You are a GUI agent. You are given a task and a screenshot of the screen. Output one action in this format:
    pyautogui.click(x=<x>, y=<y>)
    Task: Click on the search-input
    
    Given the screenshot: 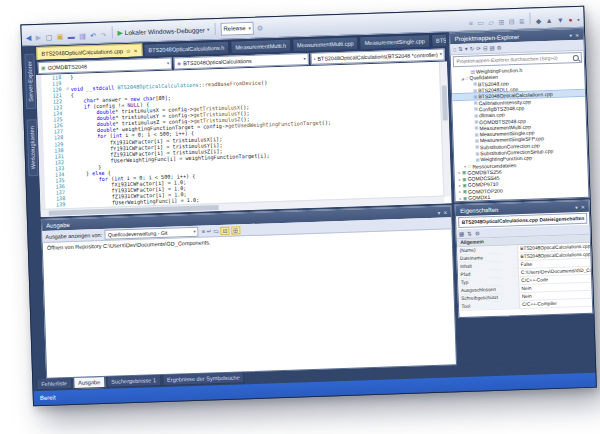 What is the action you would take?
    pyautogui.click(x=514, y=60)
    